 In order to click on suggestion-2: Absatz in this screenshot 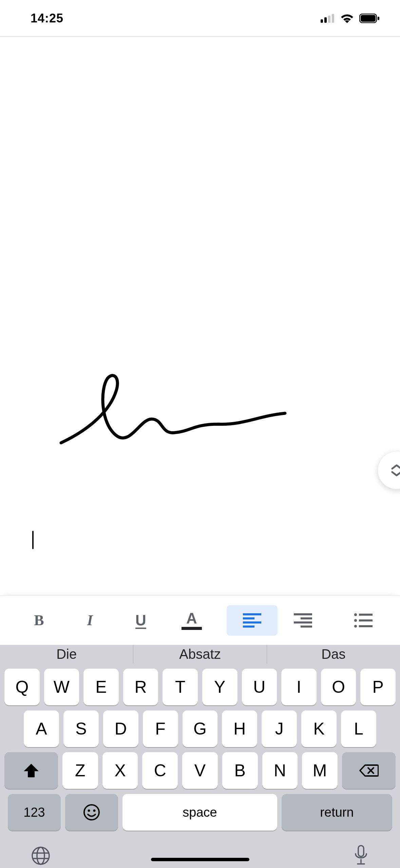, I will do `click(200, 654)`.